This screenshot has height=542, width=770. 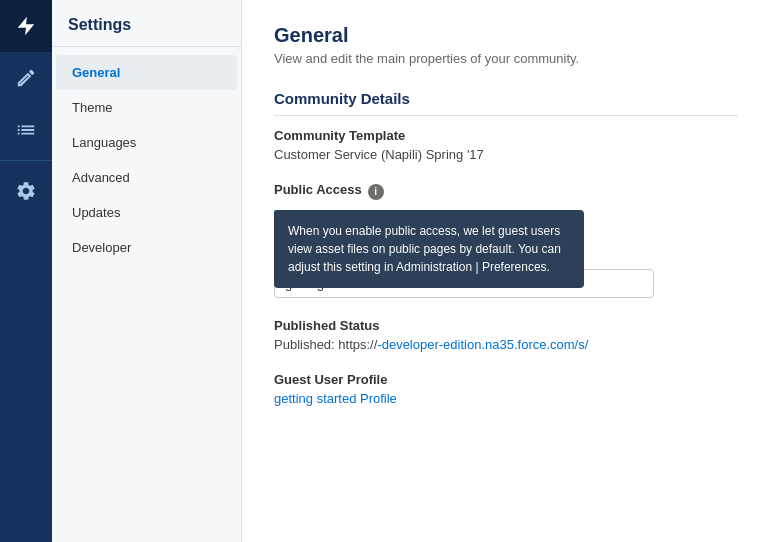 I want to click on lightning-icon, so click(x=26, y=26).